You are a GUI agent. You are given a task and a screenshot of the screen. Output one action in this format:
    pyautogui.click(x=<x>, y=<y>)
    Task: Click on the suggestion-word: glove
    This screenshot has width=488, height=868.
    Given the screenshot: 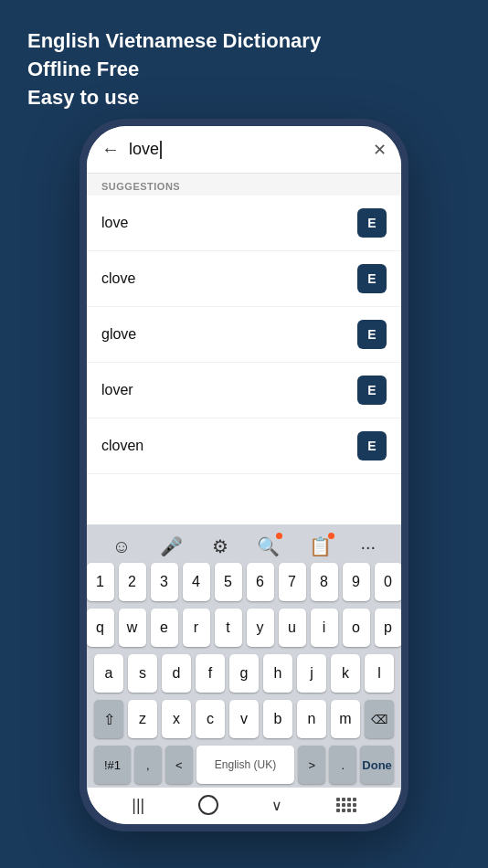 What is the action you would take?
    pyautogui.click(x=119, y=334)
    